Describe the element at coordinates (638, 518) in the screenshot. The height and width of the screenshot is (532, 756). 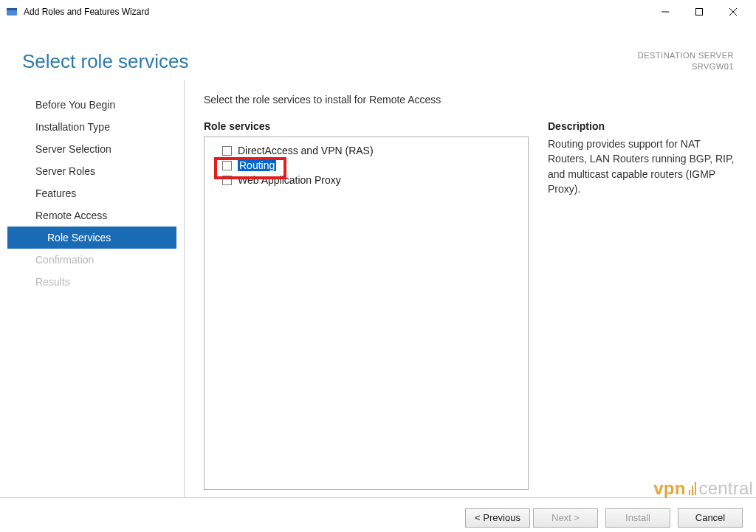
I see `install-button: Install` at that location.